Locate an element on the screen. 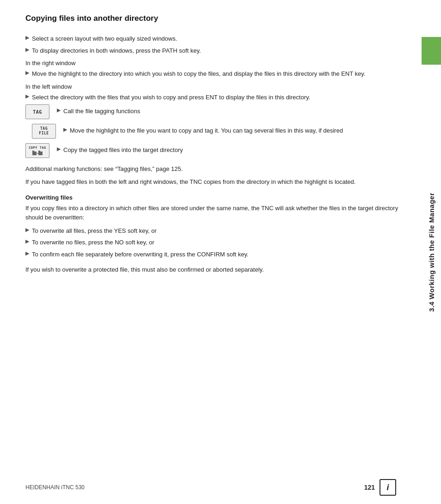 The width and height of the screenshot is (441, 504). side-tab-label: 3.4 Working with the File Manager is located at coordinates (432, 252).